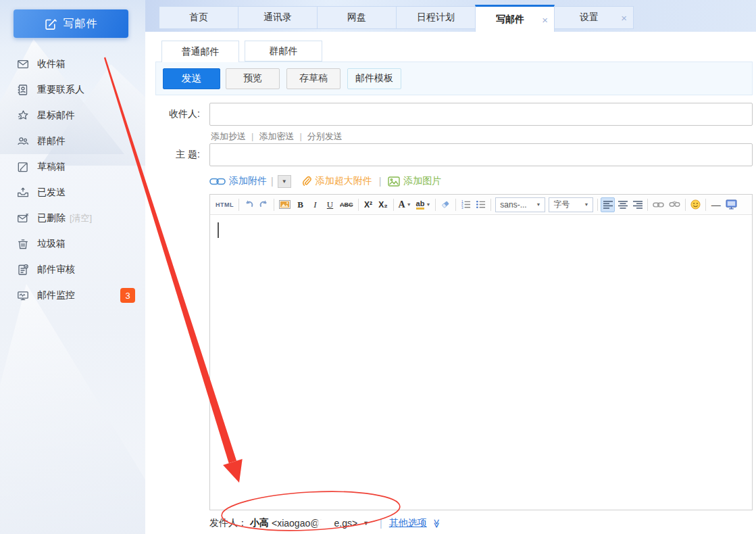  What do you see at coordinates (228, 137) in the screenshot?
I see `add-cc-link: 添加抄送` at bounding box center [228, 137].